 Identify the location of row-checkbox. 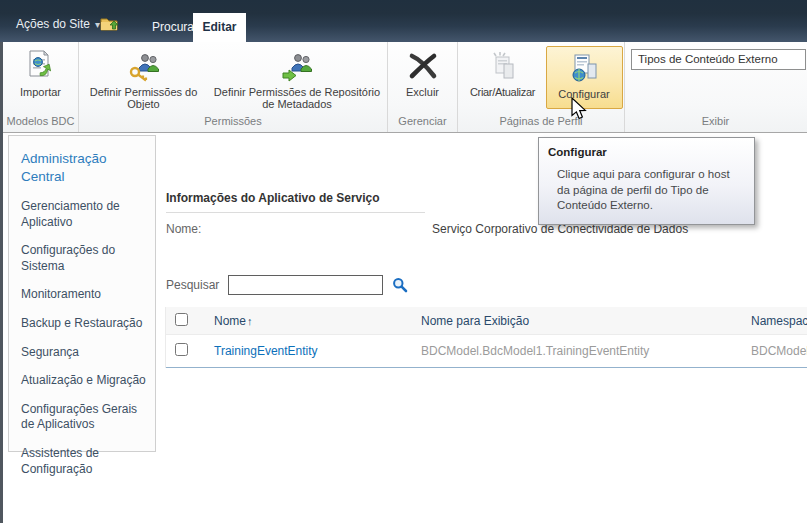
(182, 350).